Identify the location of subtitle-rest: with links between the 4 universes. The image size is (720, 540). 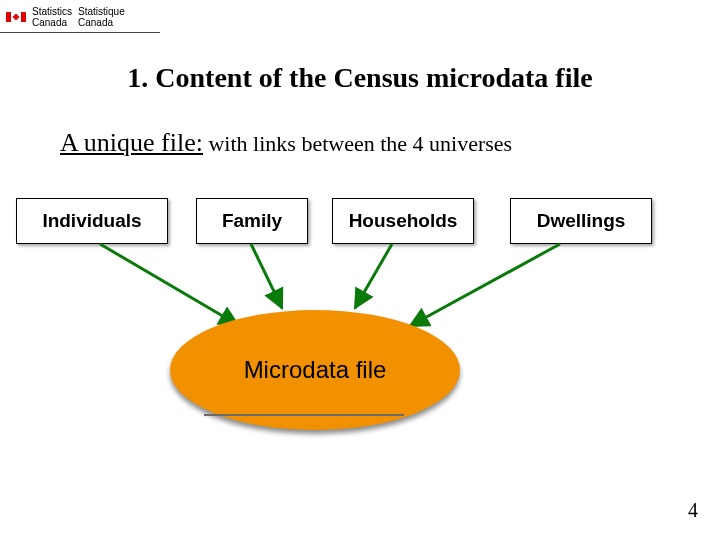
(358, 144).